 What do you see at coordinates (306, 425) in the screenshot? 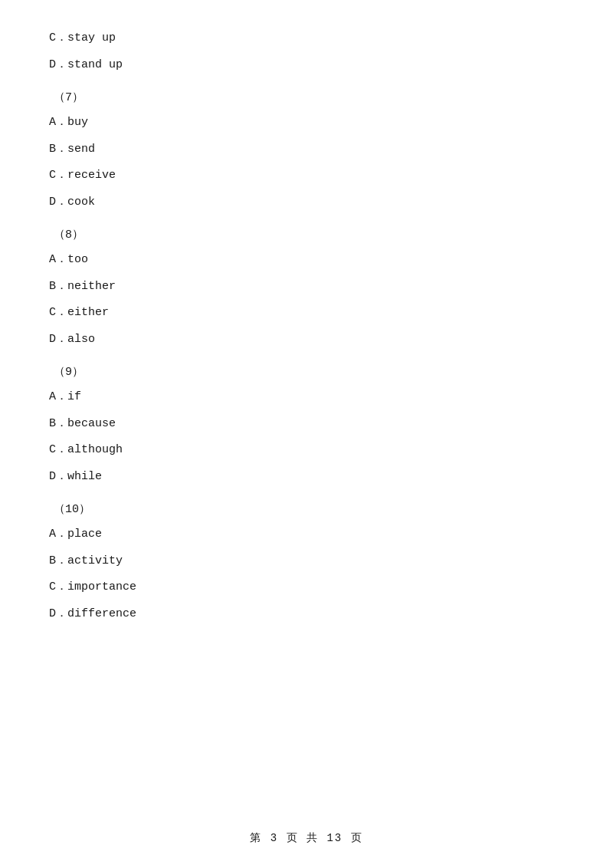
I see `q9-option-b: B．because` at bounding box center [306, 425].